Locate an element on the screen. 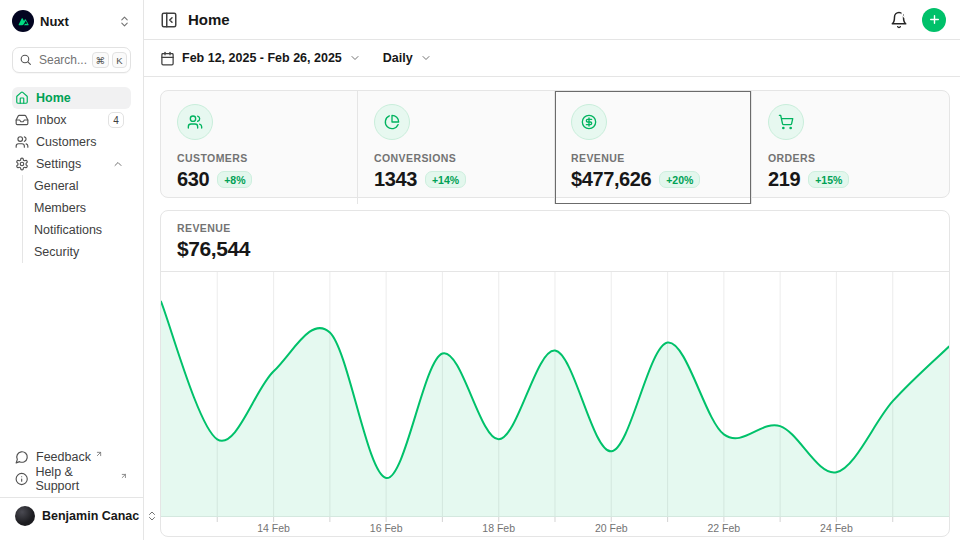 This screenshot has height=540, width=960. page-title: Home is located at coordinates (209, 20).